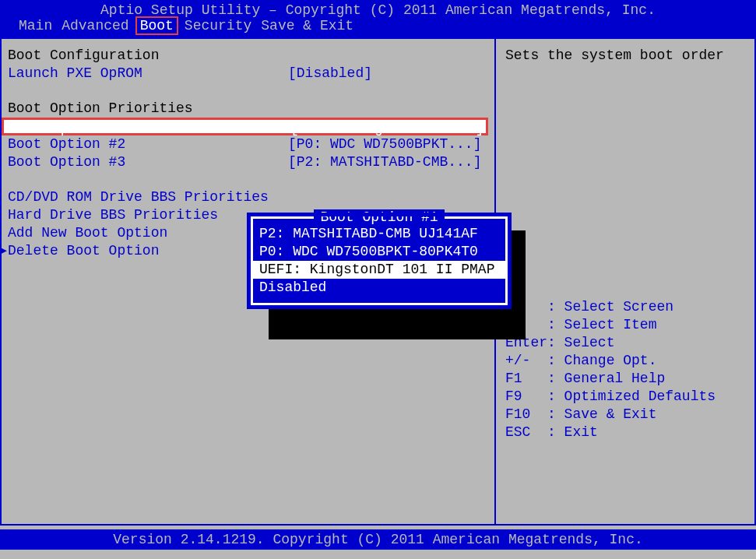 The image size is (756, 559). What do you see at coordinates (148, 73) in the screenshot?
I see `launch-pxe-label: Launch PXE OpROM` at bounding box center [148, 73].